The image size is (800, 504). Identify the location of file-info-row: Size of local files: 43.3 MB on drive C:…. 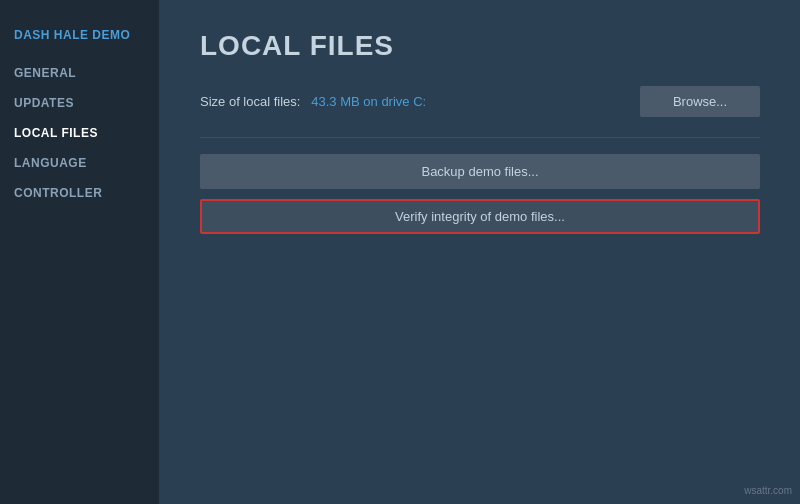
(480, 102).